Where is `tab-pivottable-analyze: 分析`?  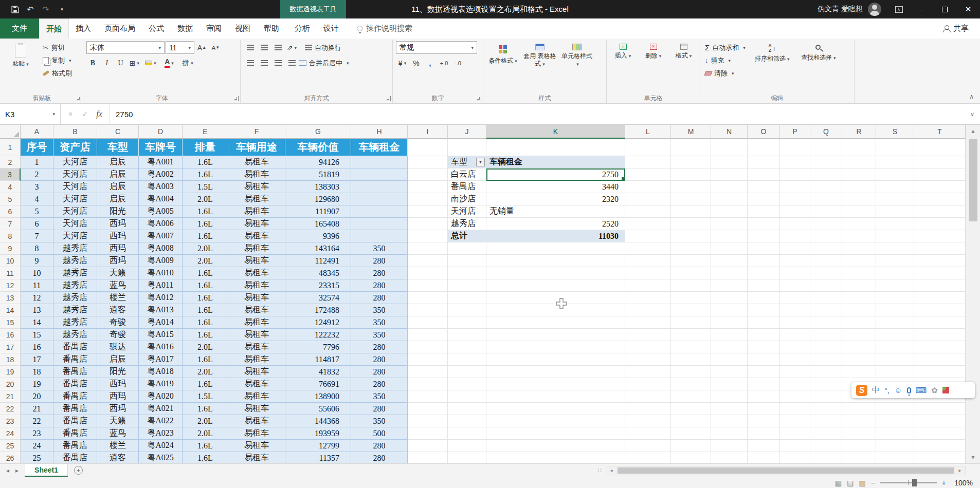 tab-pivottable-analyze: 分析 is located at coordinates (302, 29).